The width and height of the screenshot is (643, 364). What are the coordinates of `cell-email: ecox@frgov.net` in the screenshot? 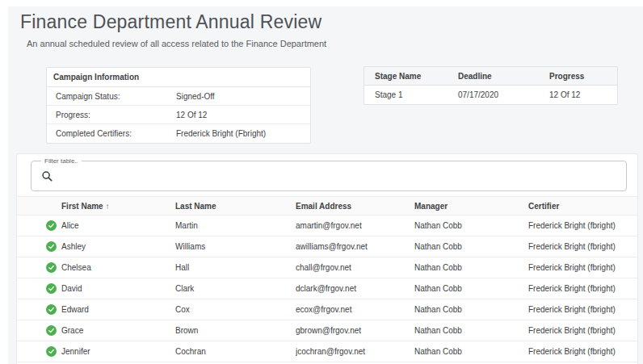 It's located at (355, 310).